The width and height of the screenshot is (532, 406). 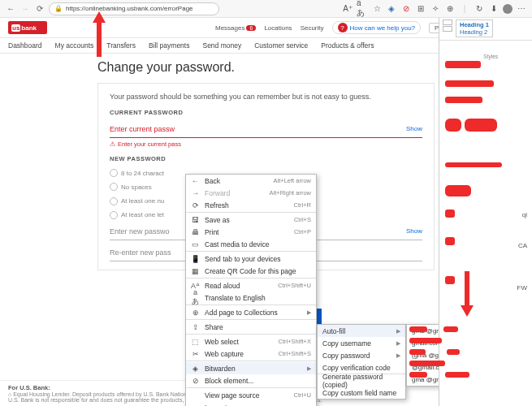 I want to click on help-button: ?How can we help you?, so click(x=377, y=28).